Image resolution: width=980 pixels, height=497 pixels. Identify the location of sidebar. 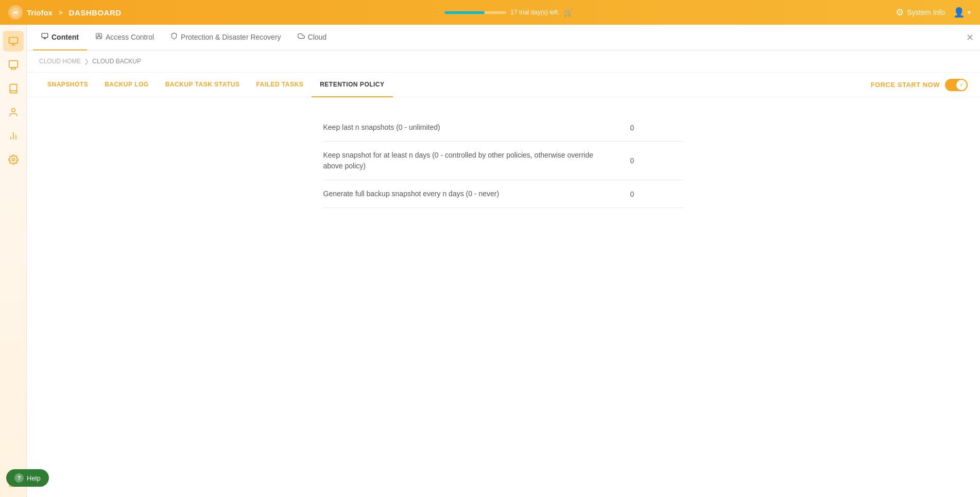
(13, 261).